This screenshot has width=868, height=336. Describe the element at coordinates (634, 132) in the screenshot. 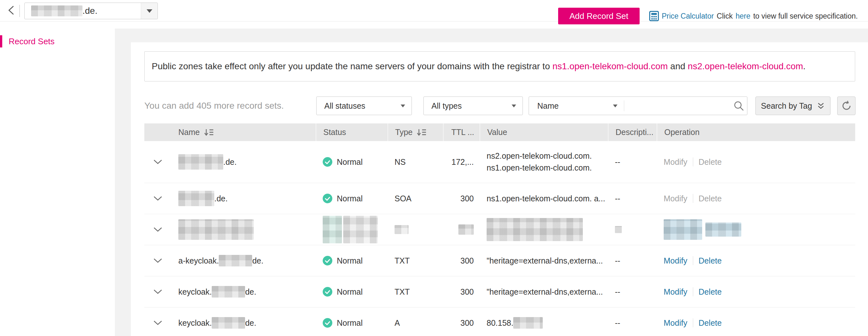

I see `column-header-label: Descripti...` at that location.